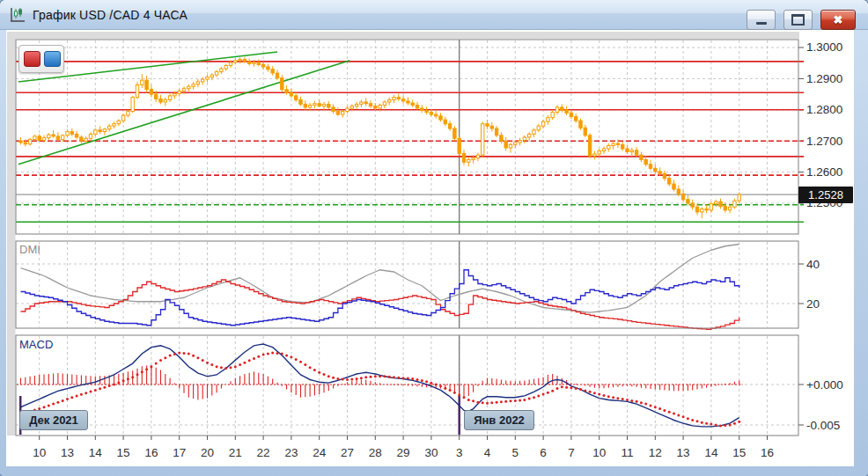 The width and height of the screenshot is (868, 476). I want to click on time-tick-label: 30, so click(431, 452).